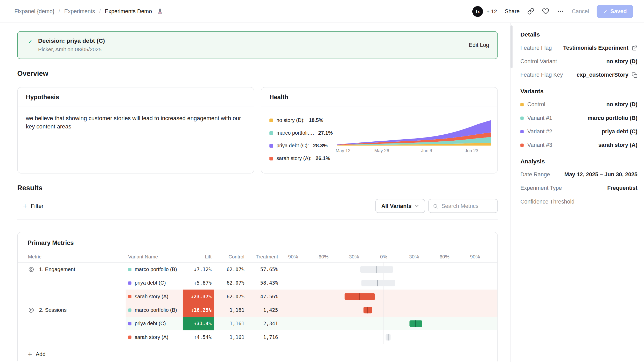 This screenshot has height=362, width=644. Describe the element at coordinates (312, 323) in the screenshot. I see `metric-row-values: priya debt (C)↑31.4%1,1612,341` at that location.